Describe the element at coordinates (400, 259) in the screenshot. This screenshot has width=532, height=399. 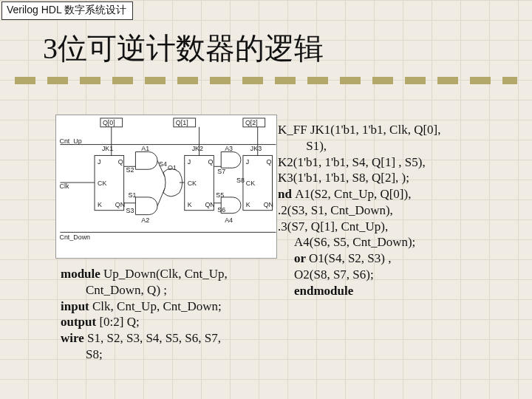
I see `code-line: or O1(S4, S2, S3) ,` at that location.